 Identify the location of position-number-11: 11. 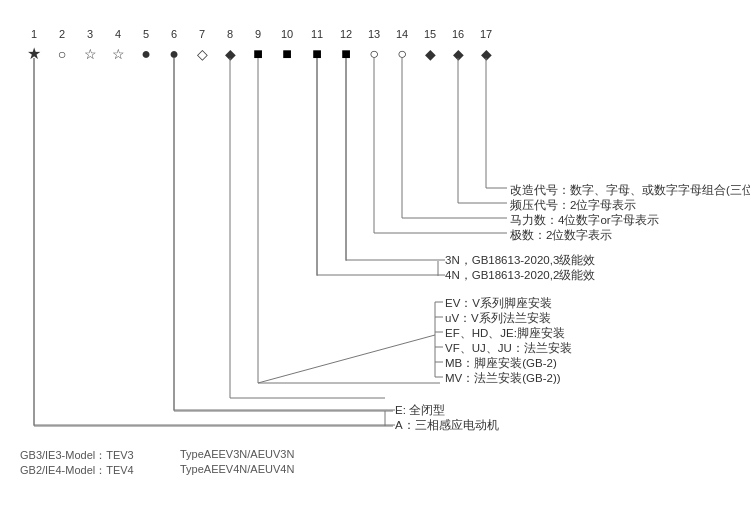
(317, 34).